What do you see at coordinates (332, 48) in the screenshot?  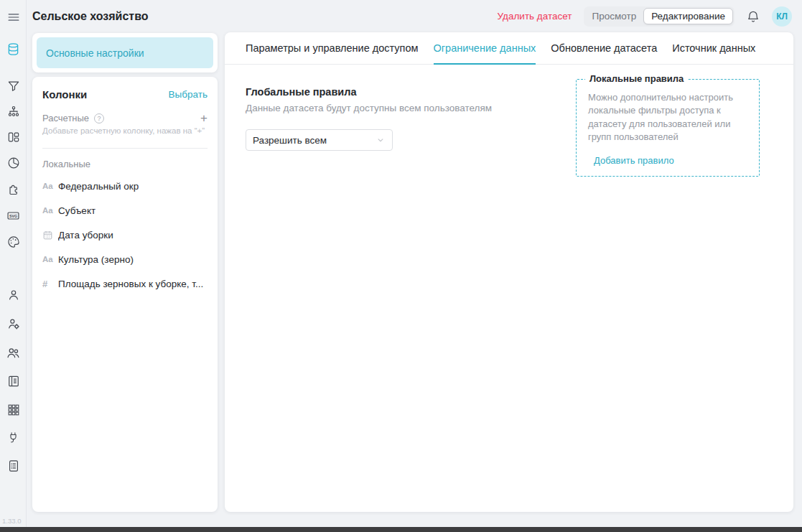 I see `tab-access-params: Параметры и управление доступом` at bounding box center [332, 48].